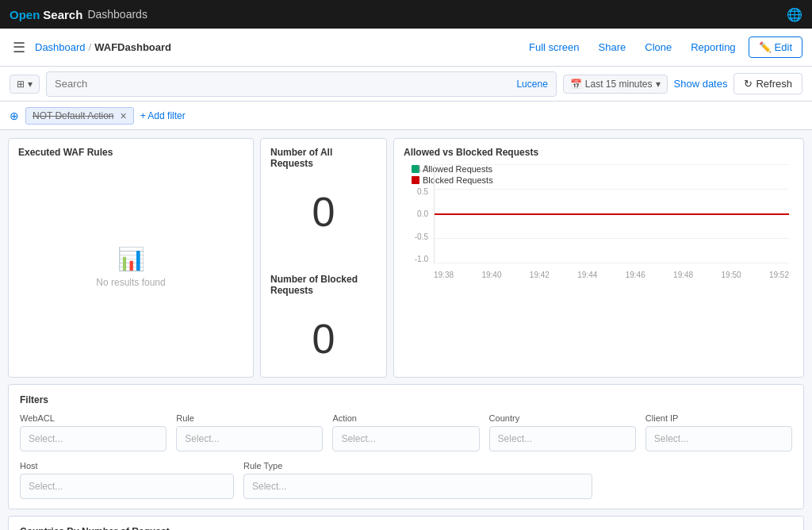  I want to click on reporting-button: Reporting, so click(713, 48).